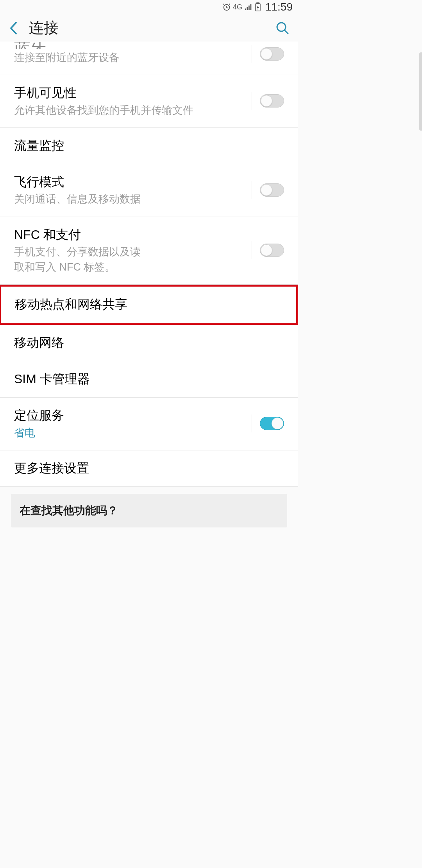  I want to click on item-title: 移动热点和网络共享, so click(148, 304).